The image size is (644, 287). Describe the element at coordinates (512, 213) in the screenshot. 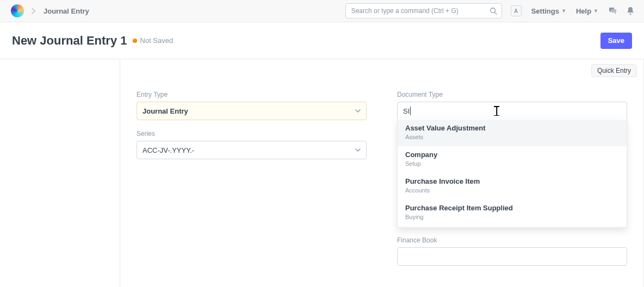

I see `dropdown-option: Purchase Receipt Item Supplied Buying` at that location.